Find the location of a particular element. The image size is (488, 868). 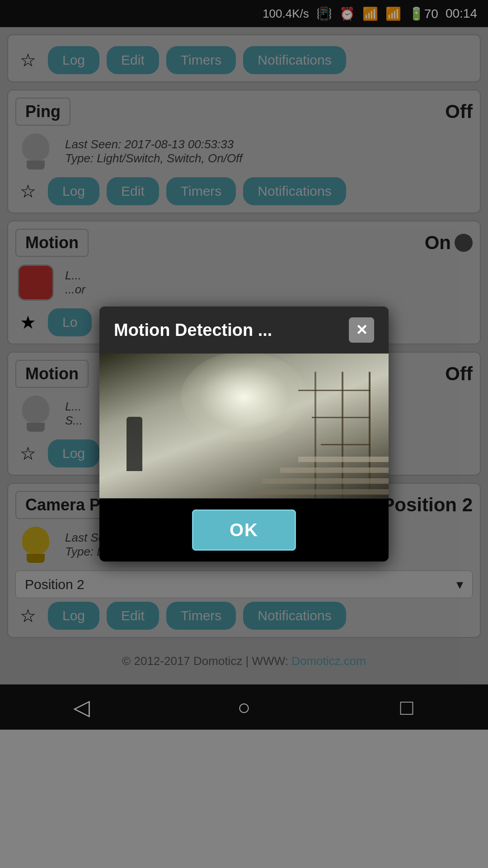

staircase is located at coordinates (321, 435).